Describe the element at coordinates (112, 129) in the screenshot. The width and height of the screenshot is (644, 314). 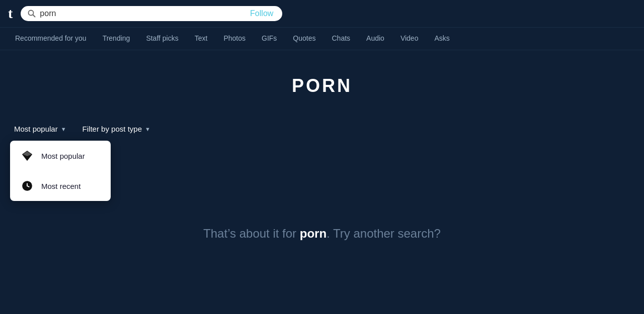
I see `post-type-label: Filter by post type` at that location.